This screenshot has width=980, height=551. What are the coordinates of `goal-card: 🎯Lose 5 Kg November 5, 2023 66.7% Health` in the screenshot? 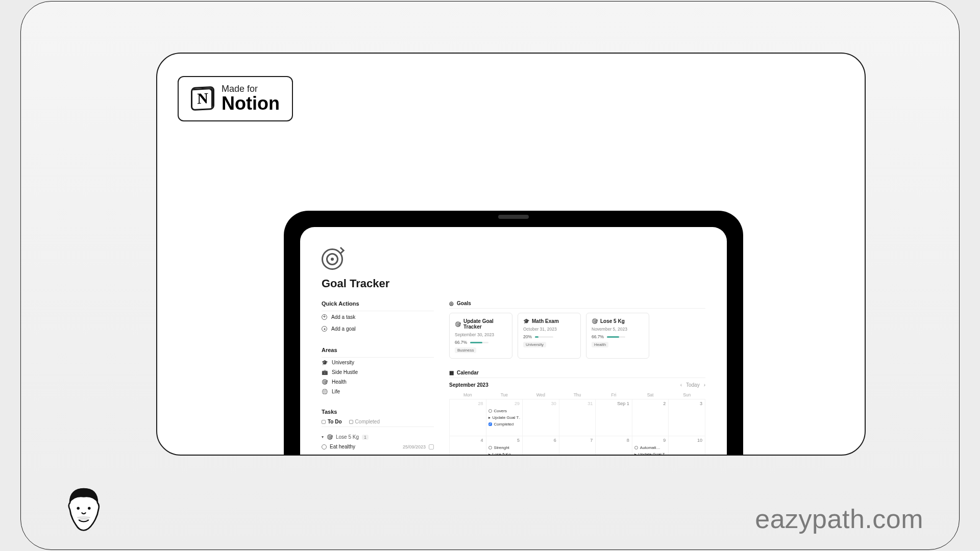 It's located at (618, 336).